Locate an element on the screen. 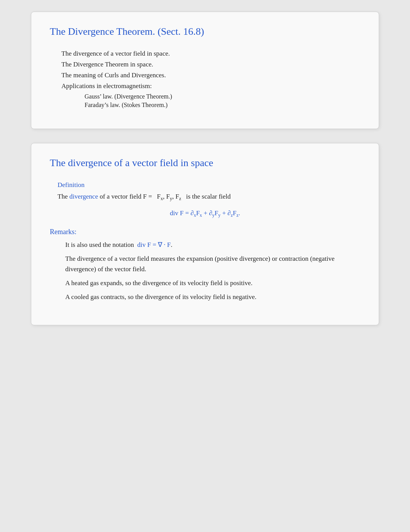 The height and width of the screenshot is (532, 410). slide-1-item-3: The meaning of Curls and Divergences. is located at coordinates (211, 75).